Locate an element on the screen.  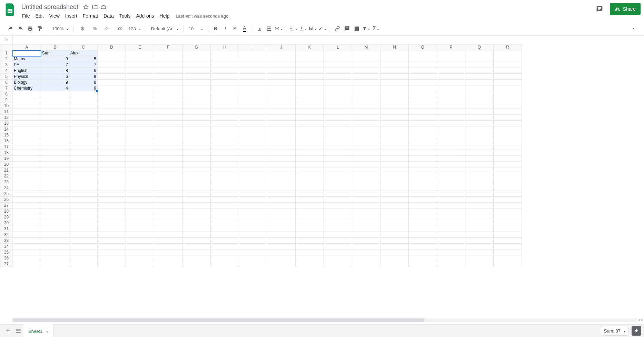
cell-G5 is located at coordinates (197, 76).